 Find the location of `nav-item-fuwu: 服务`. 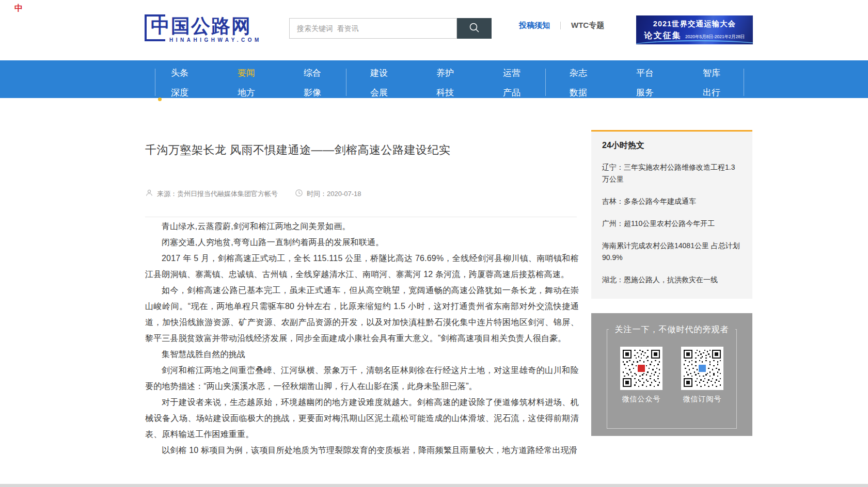

nav-item-fuwu: 服务 is located at coordinates (645, 93).